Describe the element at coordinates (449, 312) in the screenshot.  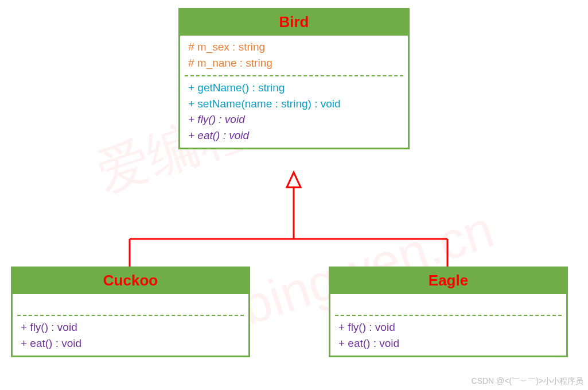
I see `class-box-eagle: Eagle + fly() : void + eat() : void` at that location.